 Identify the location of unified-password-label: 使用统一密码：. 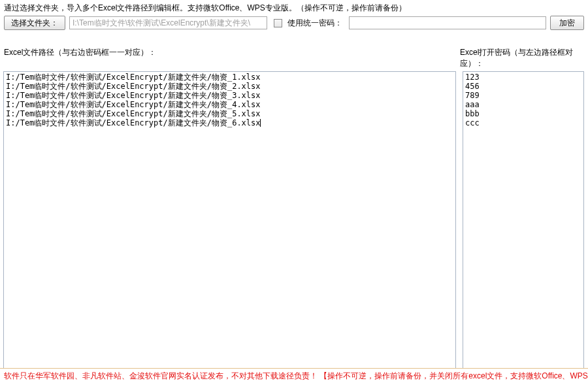
(315, 24).